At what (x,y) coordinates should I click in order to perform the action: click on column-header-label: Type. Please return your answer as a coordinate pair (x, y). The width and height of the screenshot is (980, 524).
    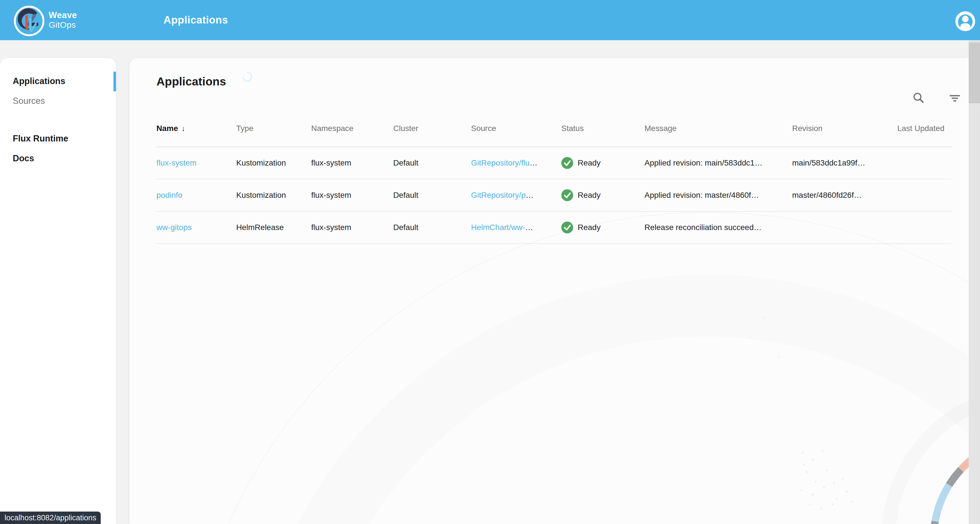
    Looking at the image, I should click on (245, 129).